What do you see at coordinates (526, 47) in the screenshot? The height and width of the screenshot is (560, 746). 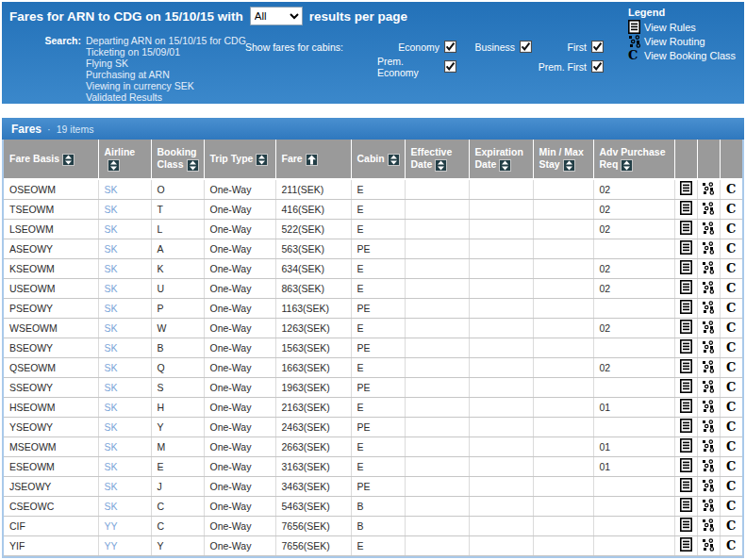 I see `cabin-checkbox-business` at bounding box center [526, 47].